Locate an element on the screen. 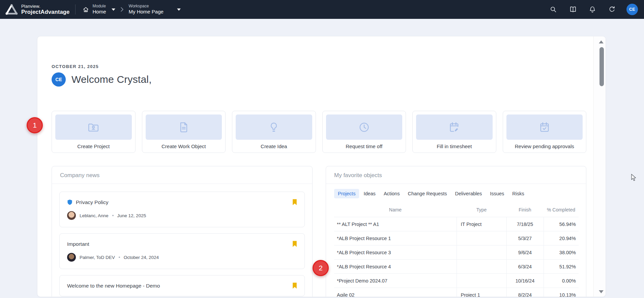 Image resolution: width=644 pixels, height=298 pixels. create-work-object-card: Create Work Object is located at coordinates (184, 132).